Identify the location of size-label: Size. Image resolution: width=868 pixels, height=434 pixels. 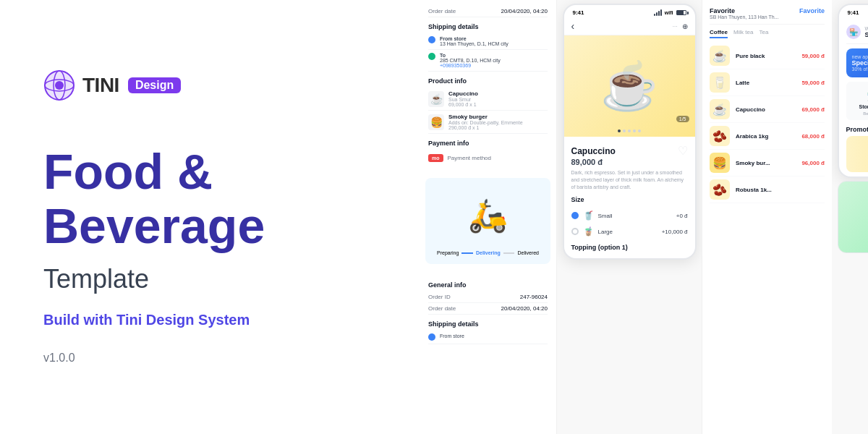
(629, 200).